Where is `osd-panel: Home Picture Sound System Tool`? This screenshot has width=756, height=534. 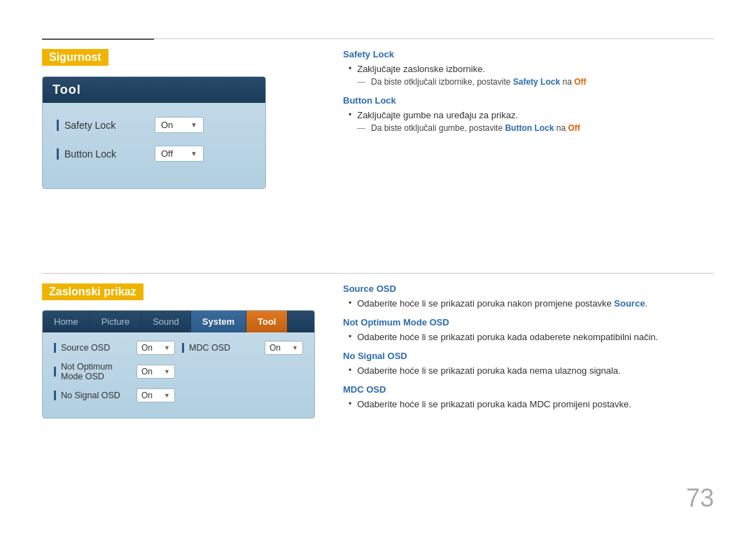 osd-panel: Home Picture Sound System Tool is located at coordinates (178, 364).